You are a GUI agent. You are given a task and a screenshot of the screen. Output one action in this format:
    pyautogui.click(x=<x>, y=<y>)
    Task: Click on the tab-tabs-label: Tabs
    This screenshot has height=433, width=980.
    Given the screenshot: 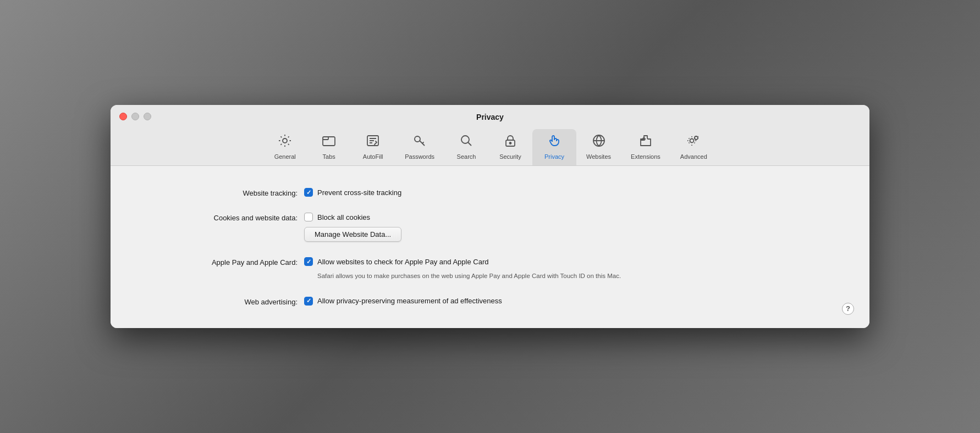 What is the action you would take?
    pyautogui.click(x=329, y=157)
    